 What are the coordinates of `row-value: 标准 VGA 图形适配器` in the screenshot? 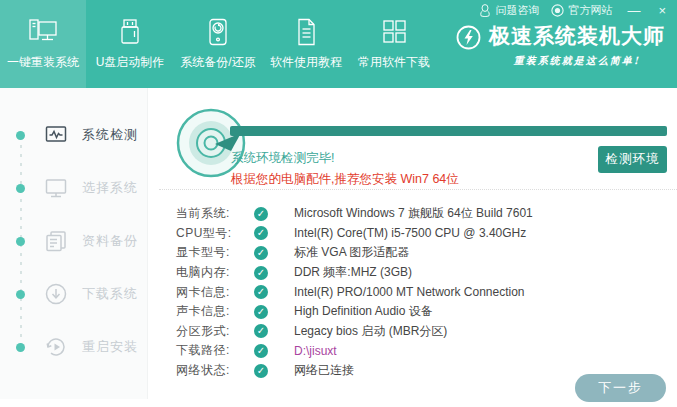 It's located at (352, 252).